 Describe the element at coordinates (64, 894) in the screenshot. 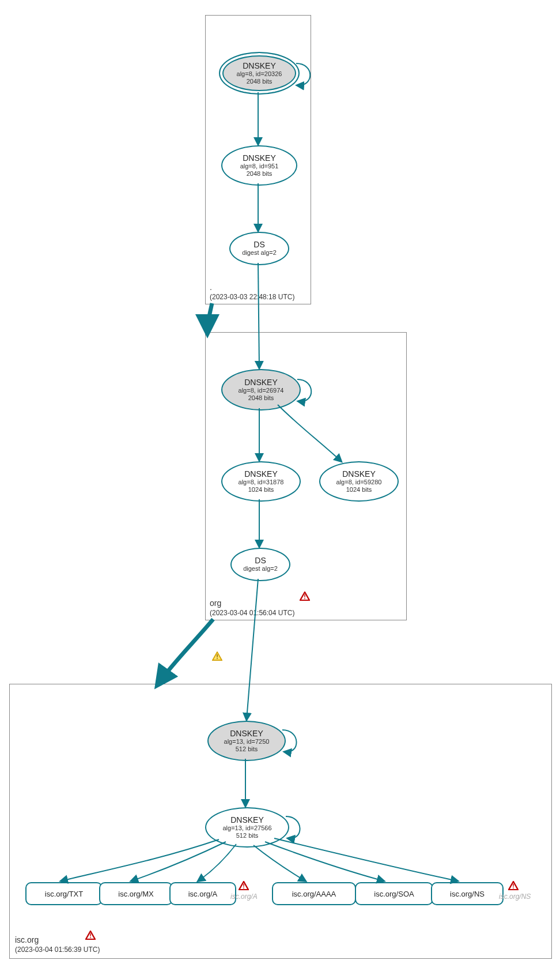

I see `rrset-label: isc.org/TXT` at that location.